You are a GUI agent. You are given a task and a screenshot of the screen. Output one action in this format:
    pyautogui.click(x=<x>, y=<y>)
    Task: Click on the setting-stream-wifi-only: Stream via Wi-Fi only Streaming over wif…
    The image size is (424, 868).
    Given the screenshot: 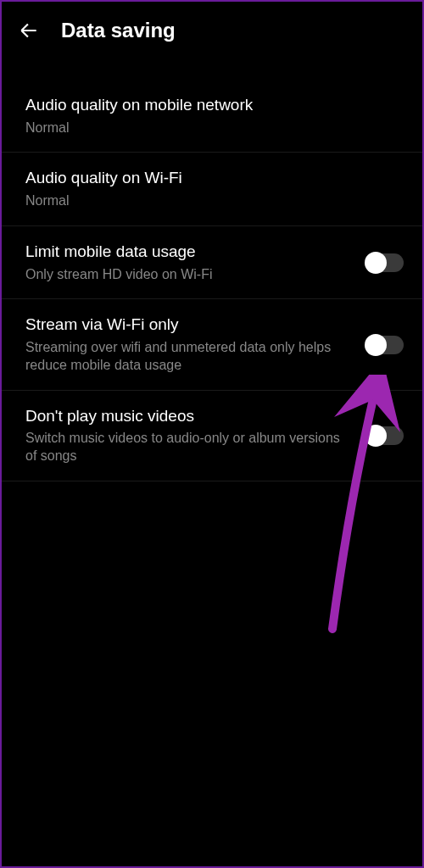 What is the action you would take?
    pyautogui.click(x=212, y=344)
    